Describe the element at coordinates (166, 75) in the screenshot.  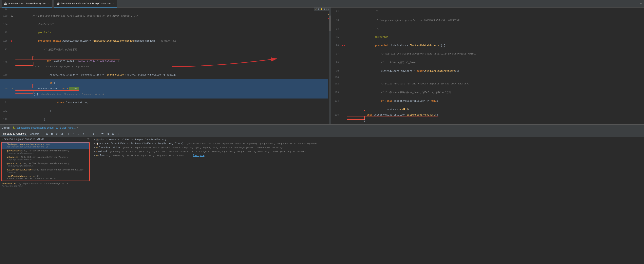
I see `code-line-139: 139 AspectJAnnotation<?> foundAnnotation…` at that location.